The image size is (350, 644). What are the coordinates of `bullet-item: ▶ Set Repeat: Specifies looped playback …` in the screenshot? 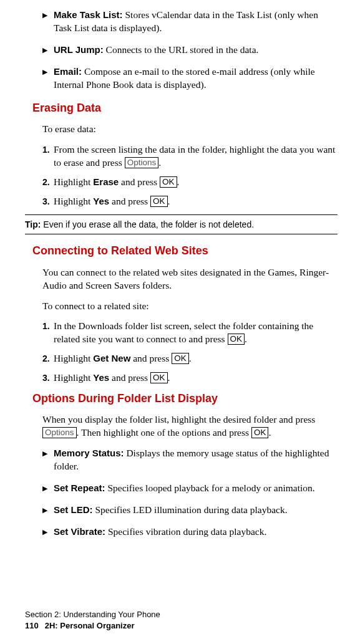 It's located at (190, 489).